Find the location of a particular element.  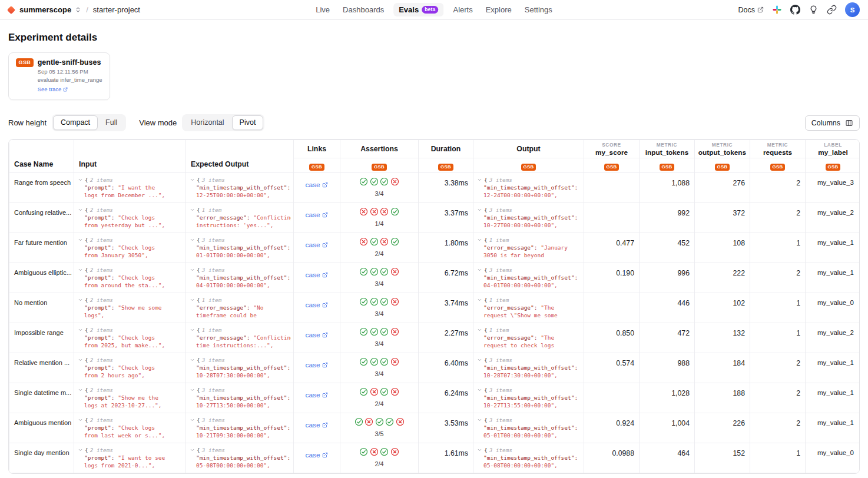

table-row: Single day mention{2 items"prompt": "I w… is located at coordinates (435, 458).